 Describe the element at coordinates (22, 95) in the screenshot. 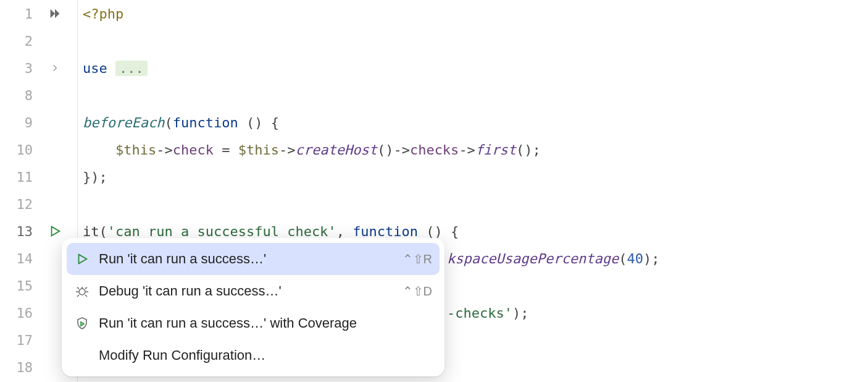

I see `line-number: 8` at that location.